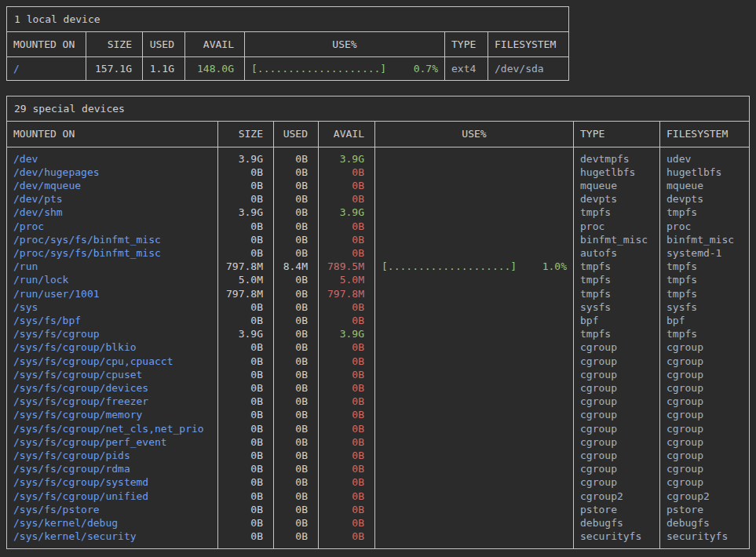 The height and width of the screenshot is (557, 756). I want to click on filesystem-cell: securityfs, so click(705, 538).